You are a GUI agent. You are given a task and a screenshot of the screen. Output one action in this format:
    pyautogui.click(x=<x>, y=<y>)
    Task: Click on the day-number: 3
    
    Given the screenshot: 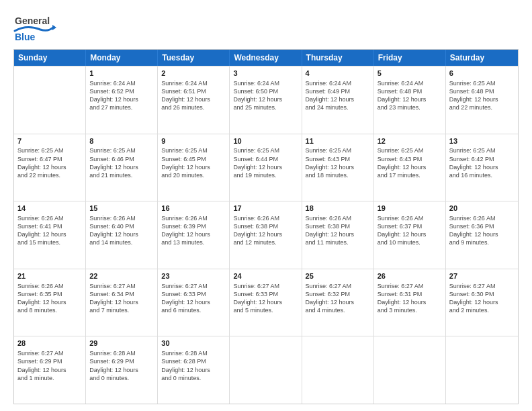 What is the action you would take?
    pyautogui.click(x=265, y=74)
    